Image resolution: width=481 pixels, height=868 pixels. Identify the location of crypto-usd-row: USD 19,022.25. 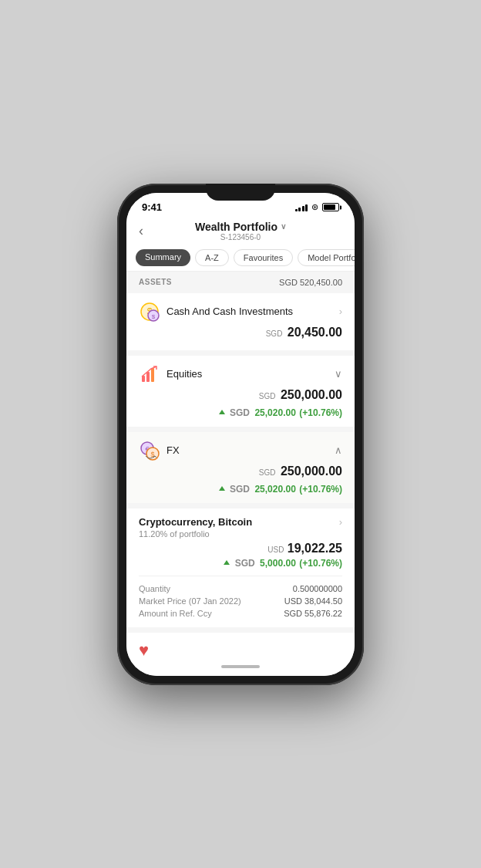
(240, 549).